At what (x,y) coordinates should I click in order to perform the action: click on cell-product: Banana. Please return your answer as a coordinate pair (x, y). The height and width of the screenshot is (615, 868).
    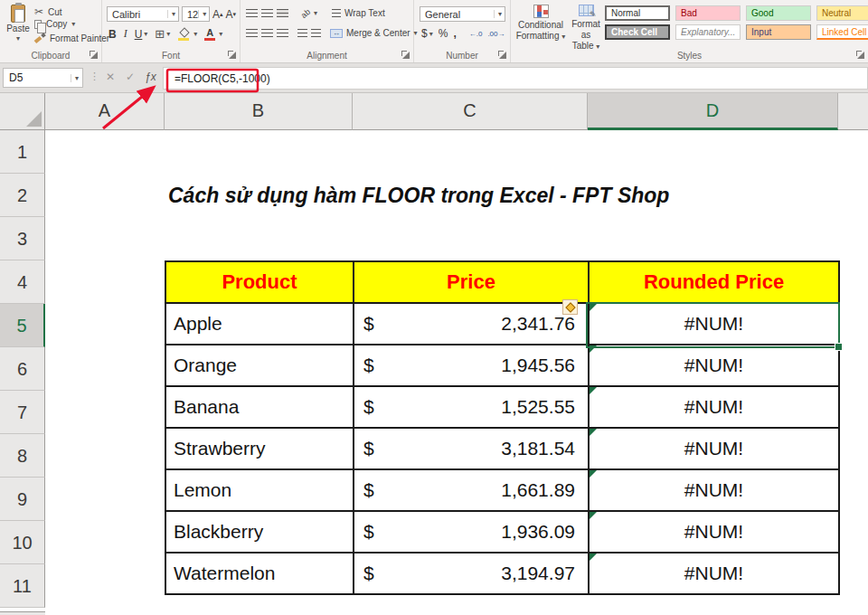
    Looking at the image, I should click on (259, 407).